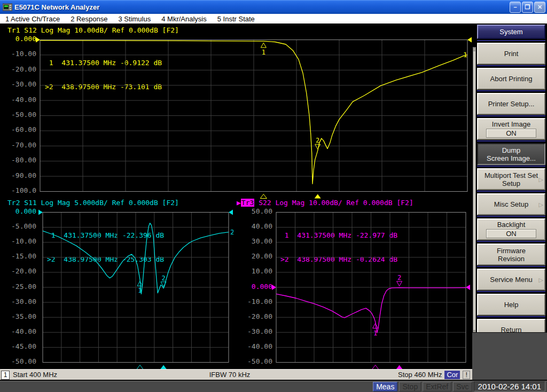 The height and width of the screenshot is (392, 547). I want to click on active-trace-arrow-icon: ▶, so click(239, 203).